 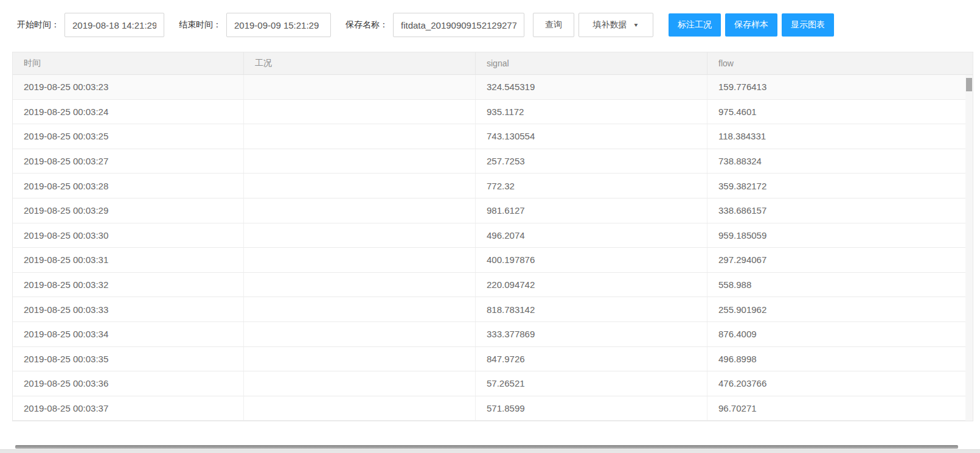 I want to click on table-row: 2019-08-25 00:03:36 57.26521 476.203766, so click(x=493, y=384).